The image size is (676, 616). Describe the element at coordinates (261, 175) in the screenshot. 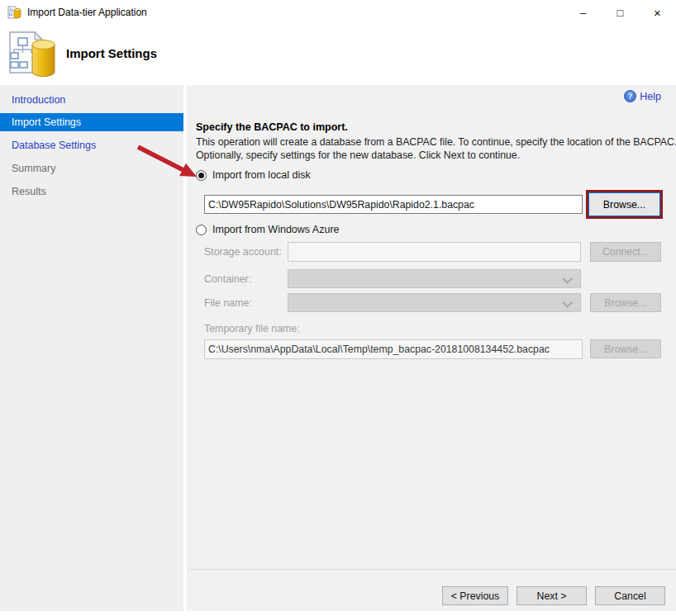

I see `radio-local-disk-label: Import from local disk` at that location.